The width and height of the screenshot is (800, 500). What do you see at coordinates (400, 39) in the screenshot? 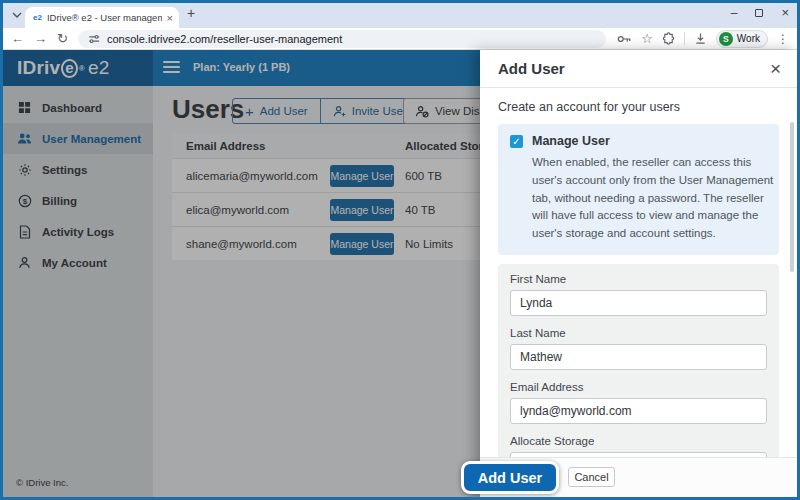
I see `browser-toolbar: ← → ↻ console.idrivee2.com/reseller-user…` at bounding box center [400, 39].